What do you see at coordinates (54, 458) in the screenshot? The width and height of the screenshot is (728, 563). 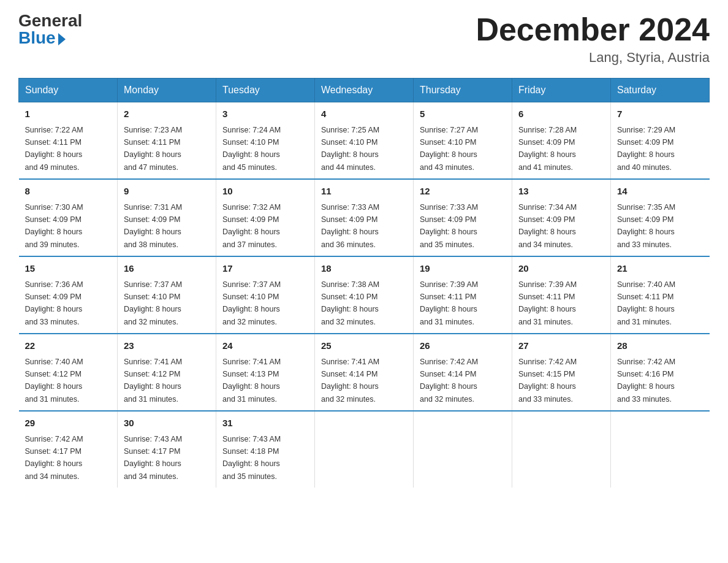 I see `day-info: Sunrise: 7:42 AMSunset: 4:17 PMDaylight:…` at bounding box center [54, 458].